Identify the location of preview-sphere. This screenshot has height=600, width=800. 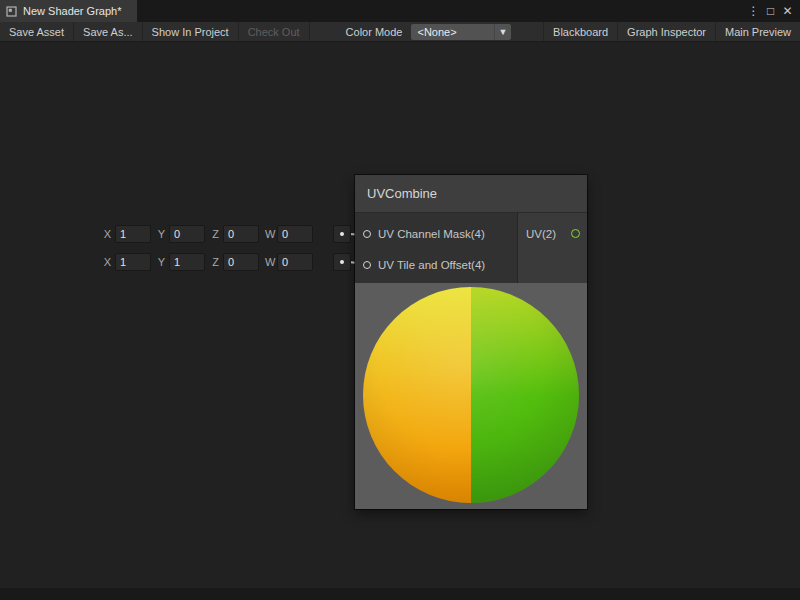
(471, 395).